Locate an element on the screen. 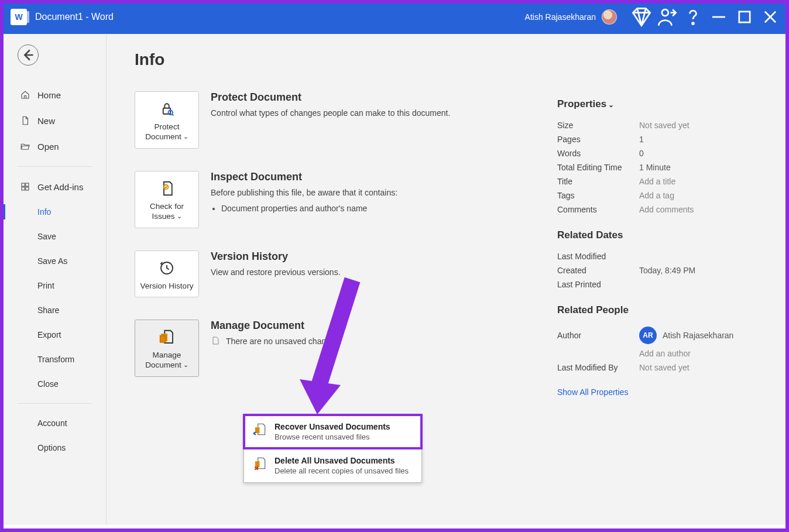  addins-icon is located at coordinates (25, 187).